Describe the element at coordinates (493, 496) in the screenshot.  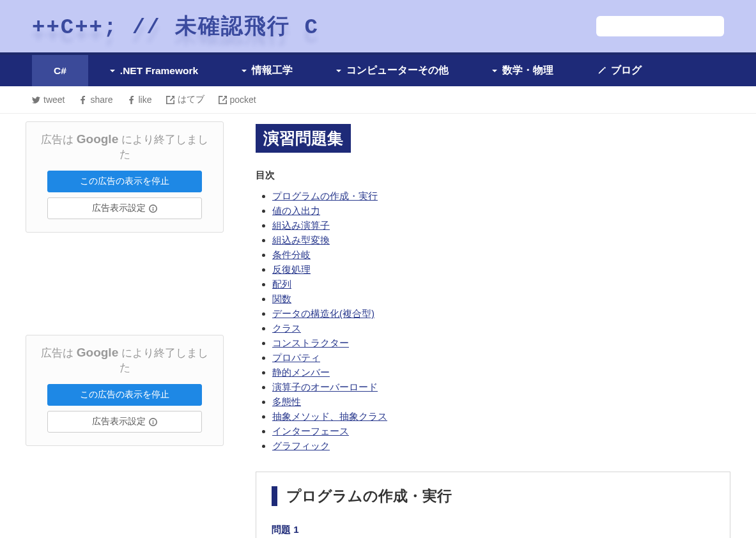
I see `section-title: プログラムの作成・実行` at that location.